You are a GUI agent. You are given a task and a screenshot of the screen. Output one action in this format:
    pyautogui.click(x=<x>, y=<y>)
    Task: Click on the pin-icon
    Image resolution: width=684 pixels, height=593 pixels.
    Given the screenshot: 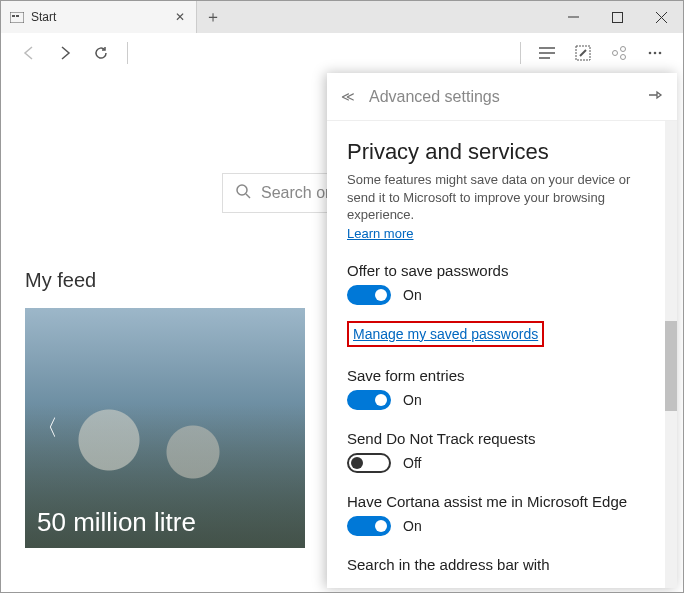 What is the action you would take?
    pyautogui.click(x=655, y=97)
    